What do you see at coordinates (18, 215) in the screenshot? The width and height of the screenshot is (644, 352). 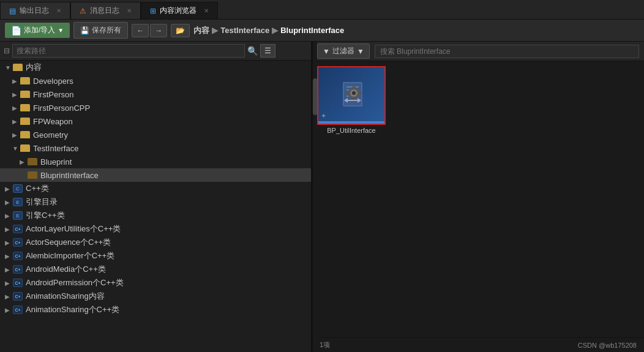 I see `engine-cpp-icon: E` at bounding box center [18, 215].